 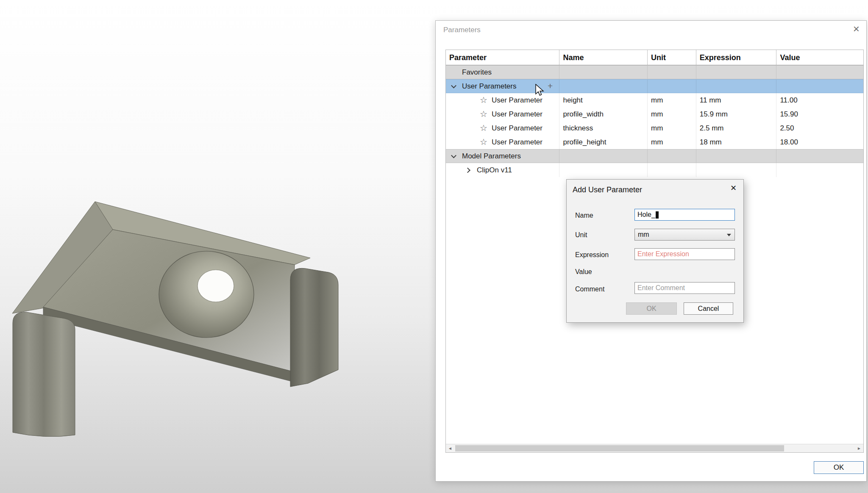 What do you see at coordinates (477, 72) in the screenshot?
I see `favorites-label: Favorites` at bounding box center [477, 72].